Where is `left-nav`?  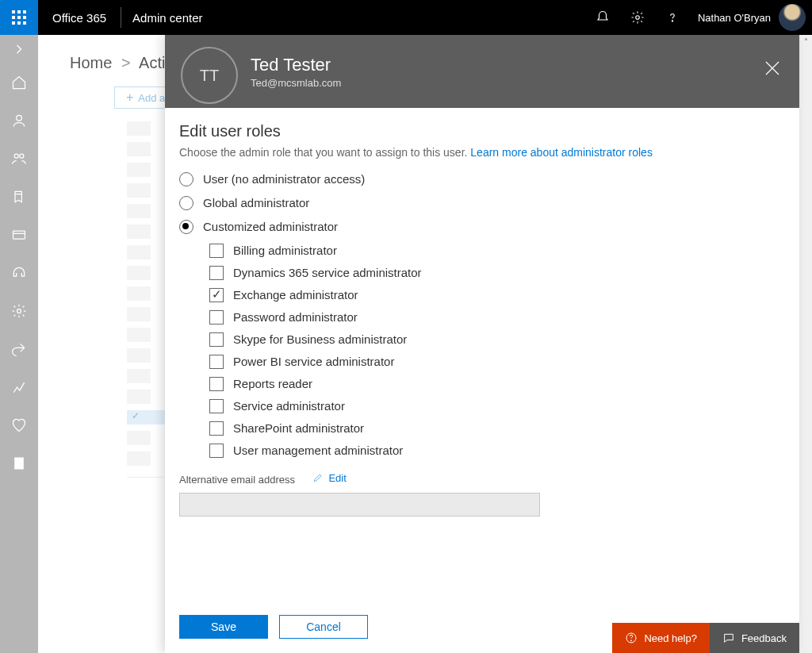 left-nav is located at coordinates (19, 344).